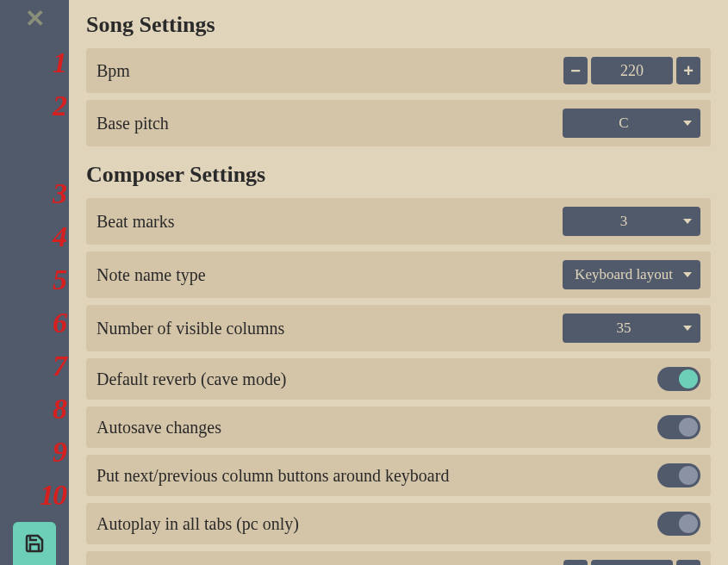 This screenshot has height=565, width=728. I want to click on visible-columns-row: Number of visible columns 35, so click(398, 328).